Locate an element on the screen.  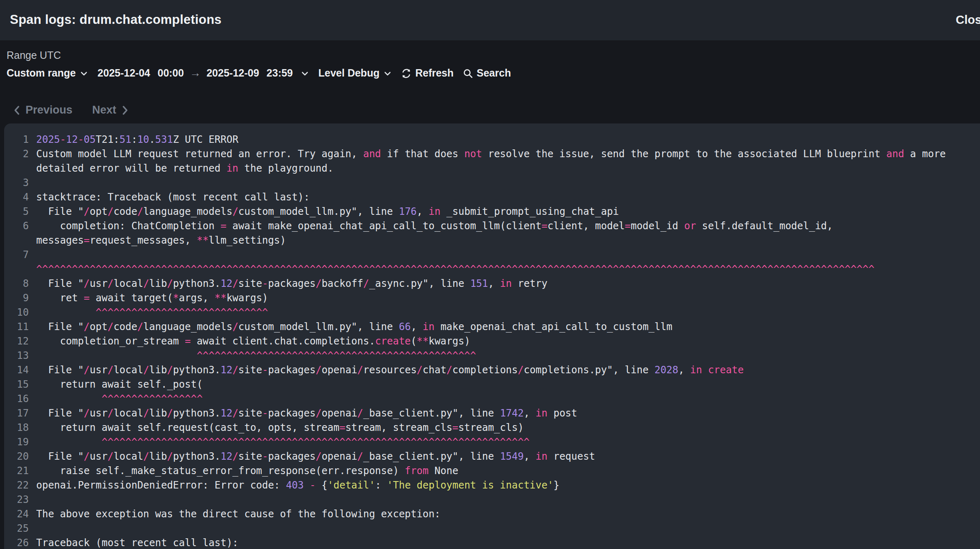
log-line-text: openai.PermissionDeniedError: Error code… is located at coordinates (508, 486).